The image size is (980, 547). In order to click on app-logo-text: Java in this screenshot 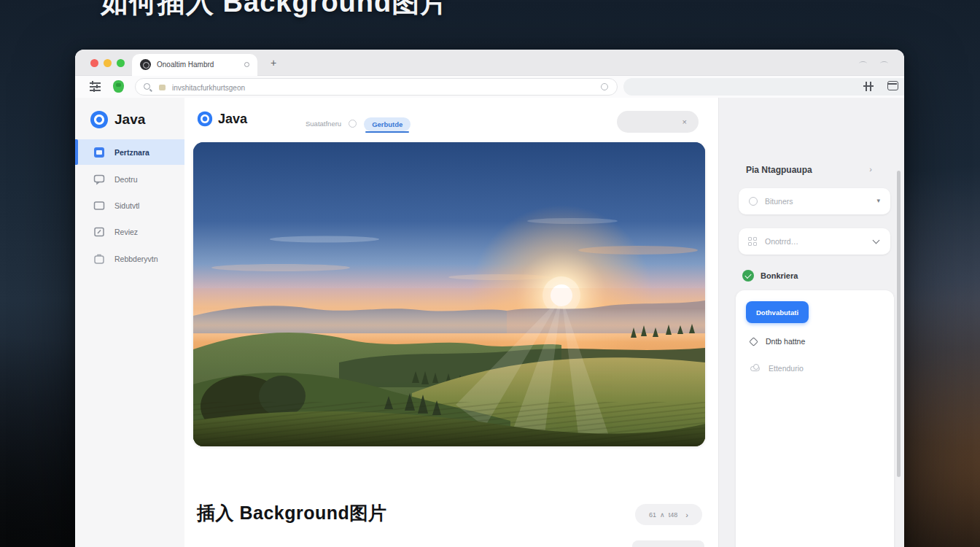, I will do `click(130, 120)`.